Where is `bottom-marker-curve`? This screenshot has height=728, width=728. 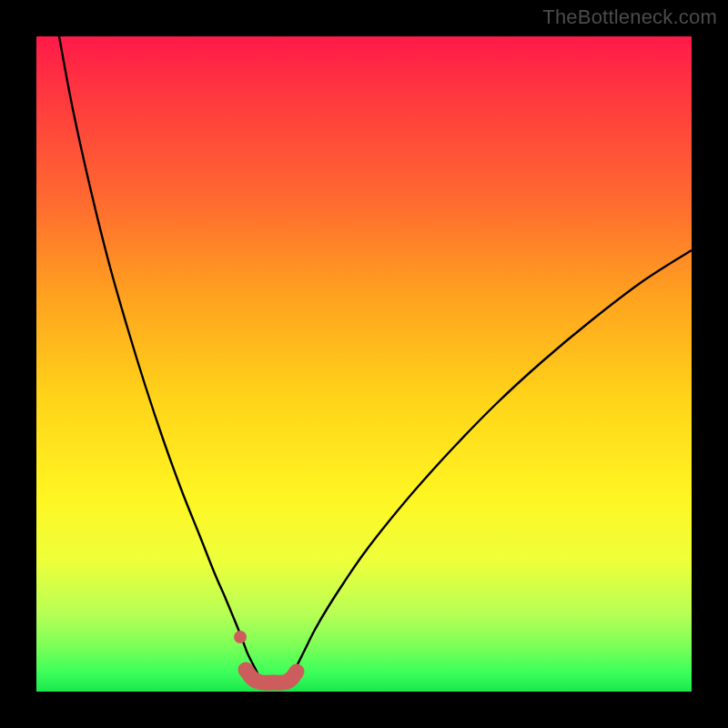
bottom-marker-curve is located at coordinates (271, 676).